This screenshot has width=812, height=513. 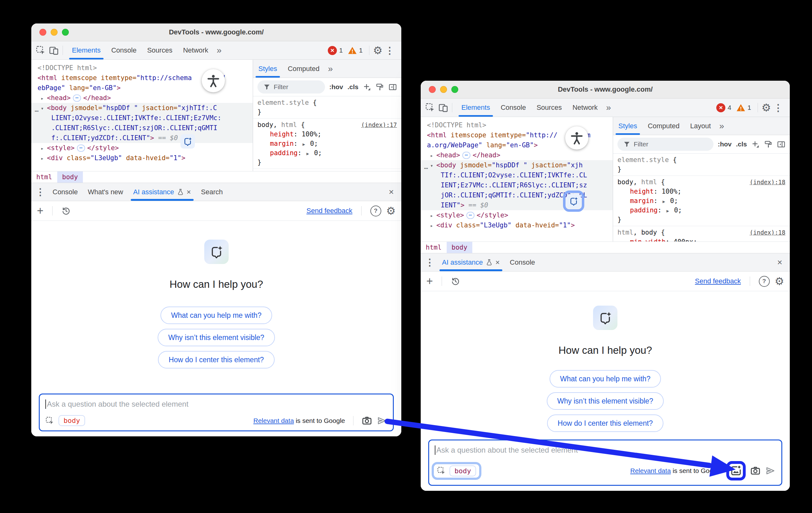 What do you see at coordinates (355, 51) in the screenshot?
I see `warning-badge: 1` at bounding box center [355, 51].